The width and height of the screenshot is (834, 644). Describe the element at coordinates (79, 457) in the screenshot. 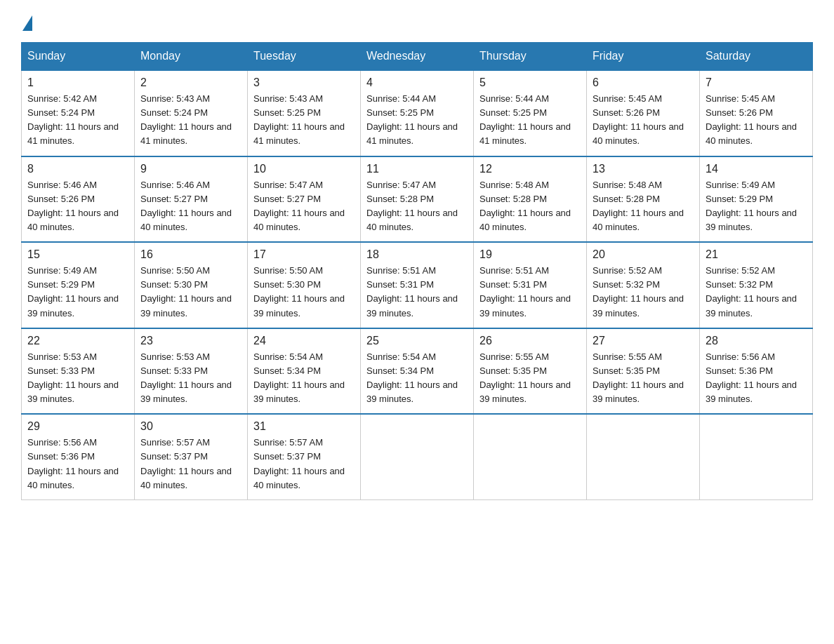

I see `calendar-cell: 29 Sunrise: 5:56 AMSunset: 5:36 PMDaylig…` at that location.